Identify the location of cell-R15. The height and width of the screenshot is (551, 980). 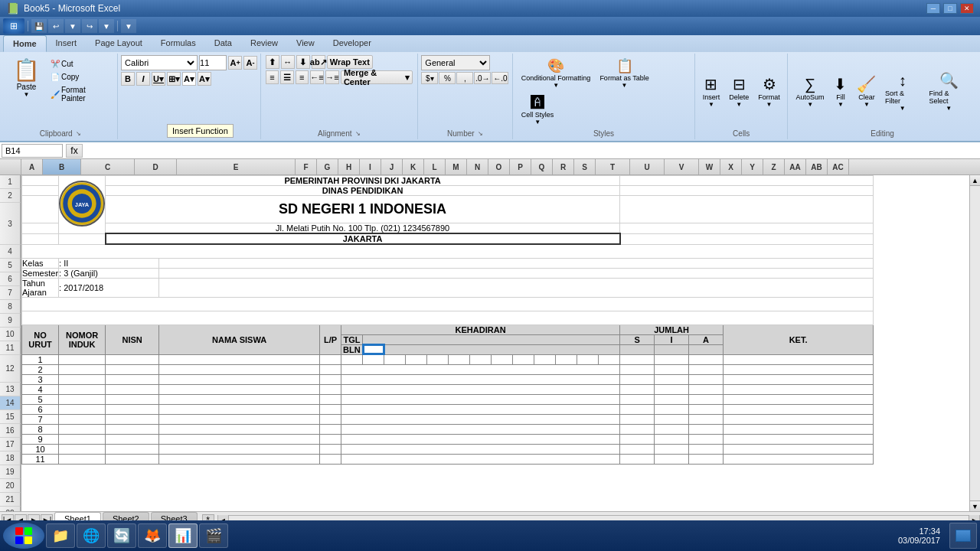
(588, 360).